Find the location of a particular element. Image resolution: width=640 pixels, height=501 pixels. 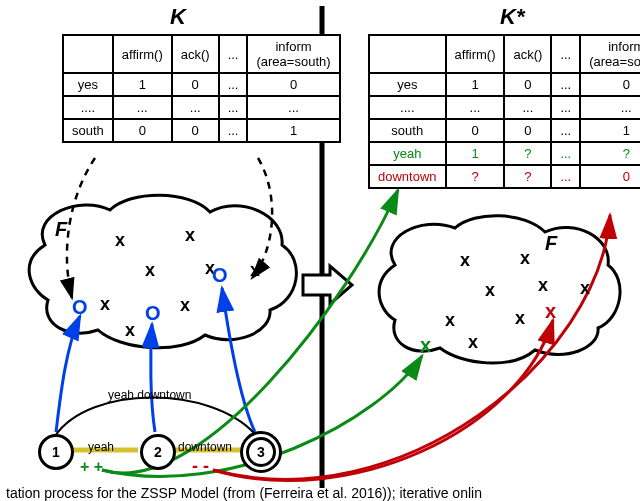

title-K: K is located at coordinates (178, 17).